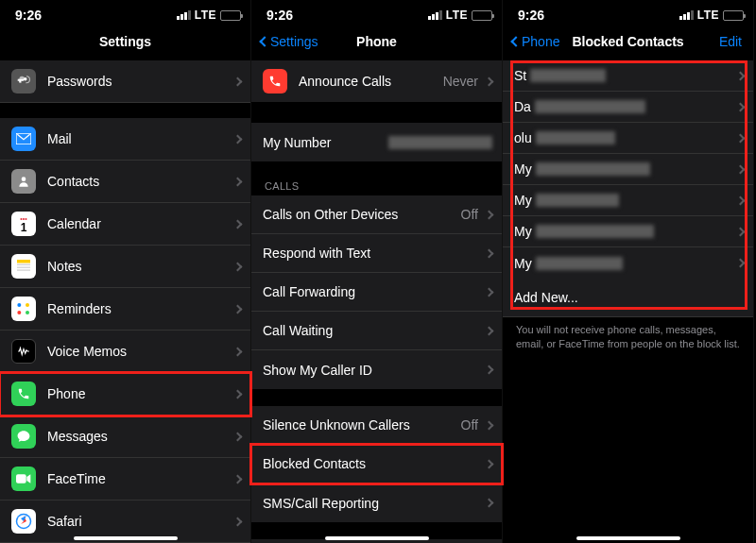 The width and height of the screenshot is (756, 543). Describe the element at coordinates (626, 107) in the screenshot. I see `contact-name-redacted: Da` at that location.